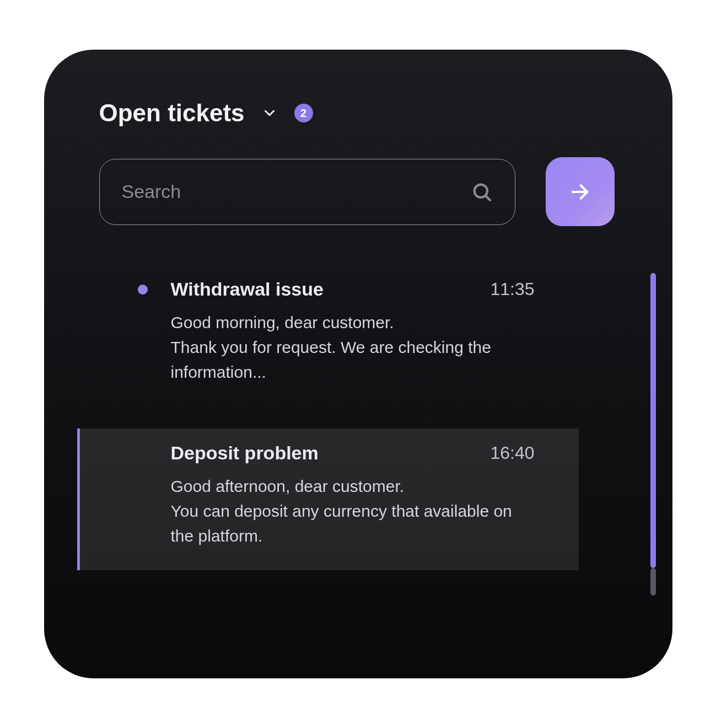  What do you see at coordinates (336, 511) in the screenshot?
I see `ticket-preview: Good afternoon, dear customer. You can d…` at bounding box center [336, 511].